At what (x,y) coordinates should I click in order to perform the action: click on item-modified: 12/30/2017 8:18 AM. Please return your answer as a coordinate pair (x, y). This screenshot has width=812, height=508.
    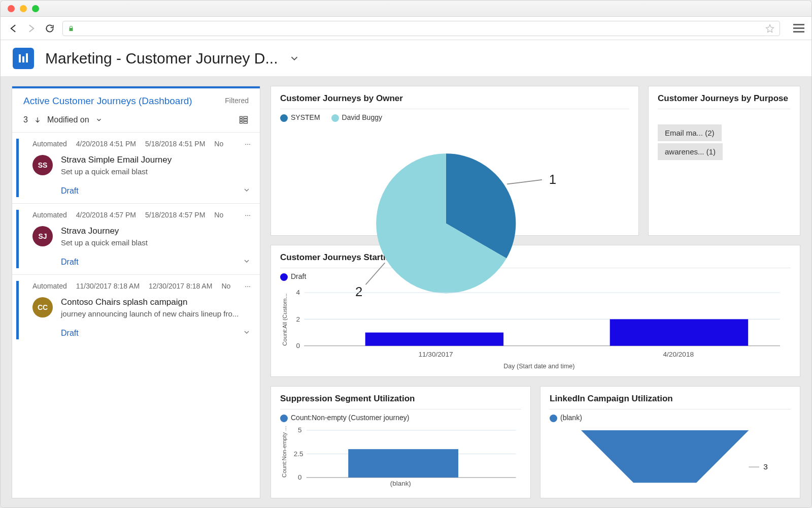
    Looking at the image, I should click on (181, 286).